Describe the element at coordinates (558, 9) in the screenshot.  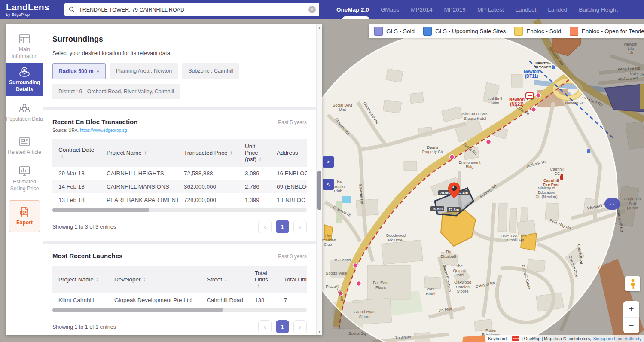
I see `nav-item-landed: Landed` at that location.